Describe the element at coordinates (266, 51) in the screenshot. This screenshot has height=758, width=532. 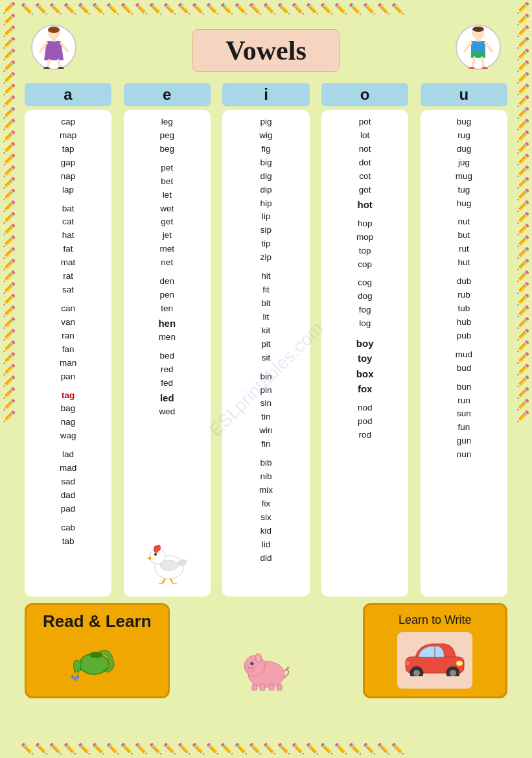
I see `header-title-box: Vowels` at that location.